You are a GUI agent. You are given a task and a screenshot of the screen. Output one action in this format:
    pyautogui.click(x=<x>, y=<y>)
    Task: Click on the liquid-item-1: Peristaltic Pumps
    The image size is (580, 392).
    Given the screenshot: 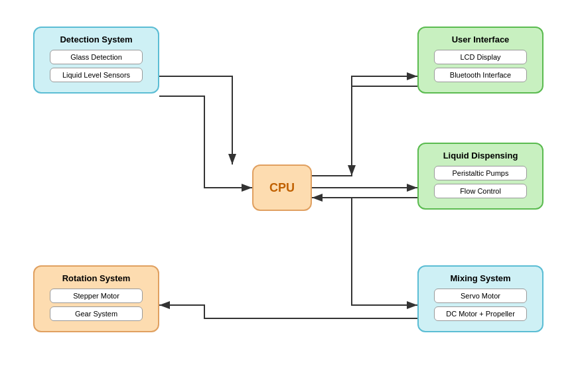 What is the action you would take?
    pyautogui.click(x=480, y=173)
    